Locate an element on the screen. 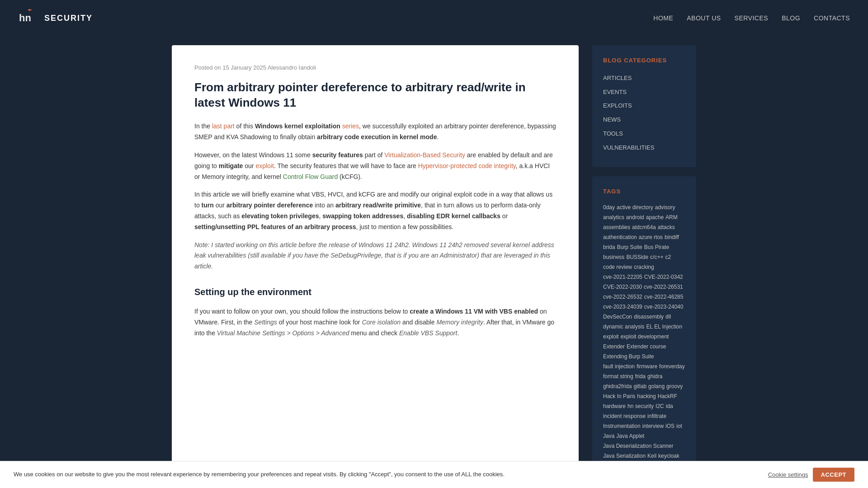 Image resolution: width=868 pixels, height=488 pixels. tag-item: CVE-2022-2030 is located at coordinates (623, 287).